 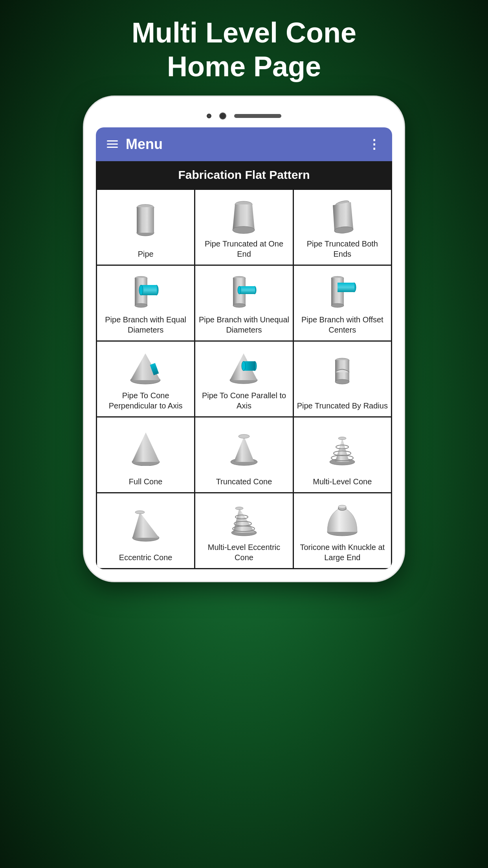 I want to click on pipe-truncated-both-label: Pipe Truncated Both Ends, so click(x=343, y=249).